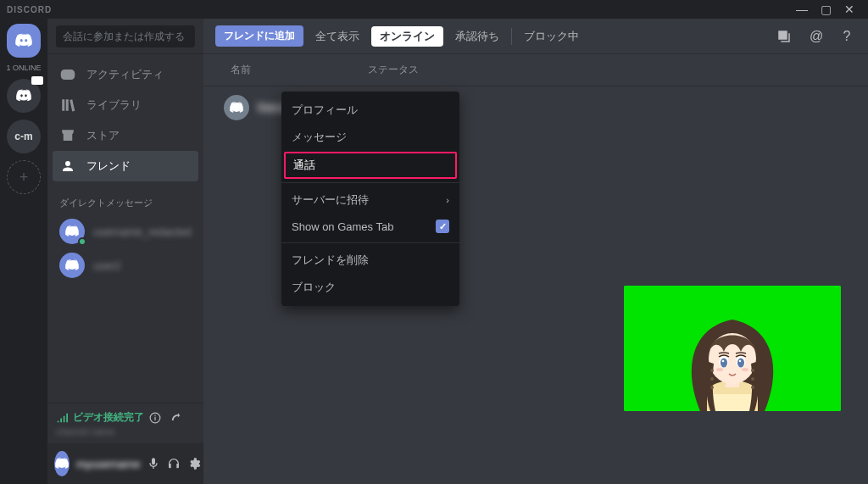 The height and width of the screenshot is (484, 868). What do you see at coordinates (24, 96) in the screenshot?
I see `server-dm-avatar` at bounding box center [24, 96].